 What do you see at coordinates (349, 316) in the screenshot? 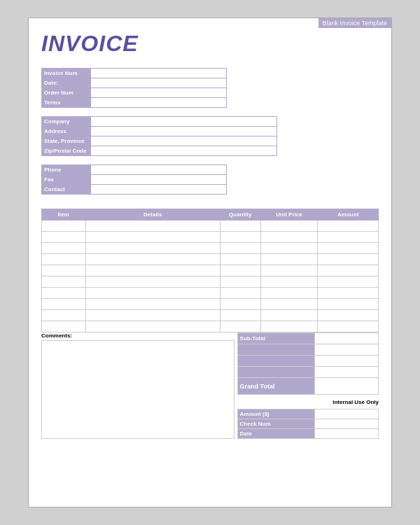
I see `items-cell-8-amount` at bounding box center [349, 316].